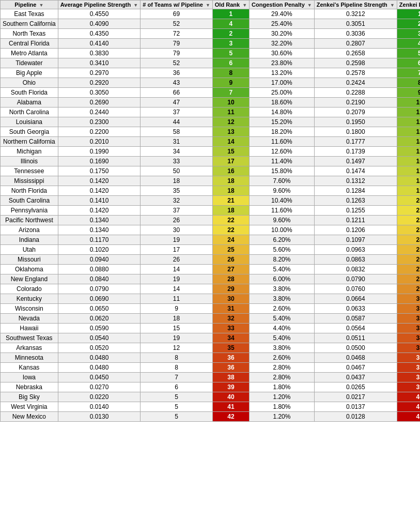  I want to click on num-teams-cell: 9, so click(177, 309).